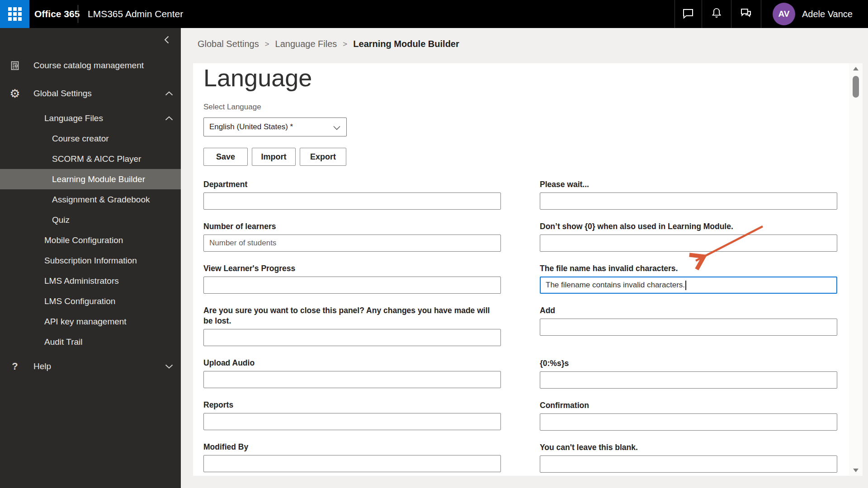 The height and width of the screenshot is (488, 868). I want to click on sidebar-item-lms-administrators: LMS Administrators, so click(90, 281).